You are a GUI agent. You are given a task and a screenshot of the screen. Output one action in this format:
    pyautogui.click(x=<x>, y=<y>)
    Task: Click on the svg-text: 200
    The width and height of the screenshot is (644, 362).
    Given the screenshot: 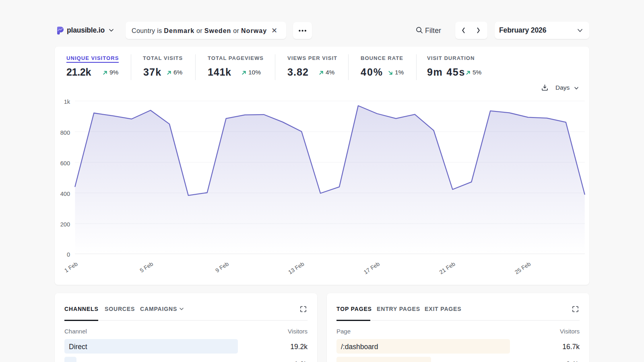 What is the action you would take?
    pyautogui.click(x=65, y=224)
    